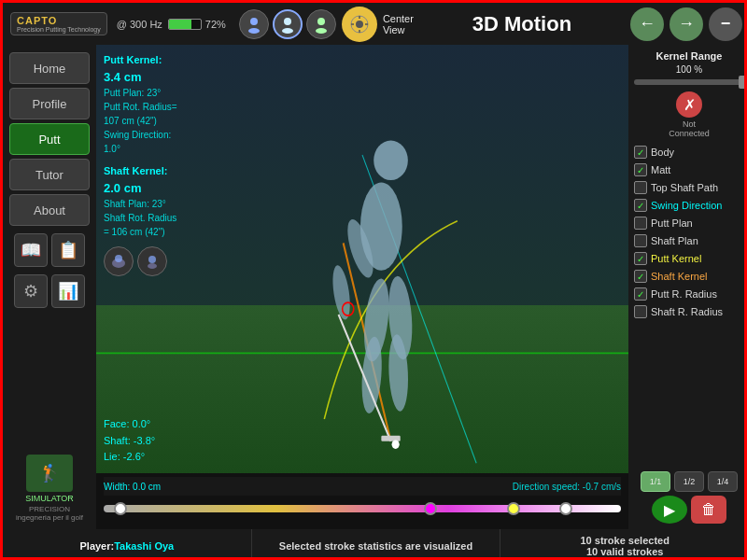 This screenshot has width=747, height=560. What do you see at coordinates (49, 291) in the screenshot?
I see `icon-row-2: ⚙ 📊` at bounding box center [49, 291].